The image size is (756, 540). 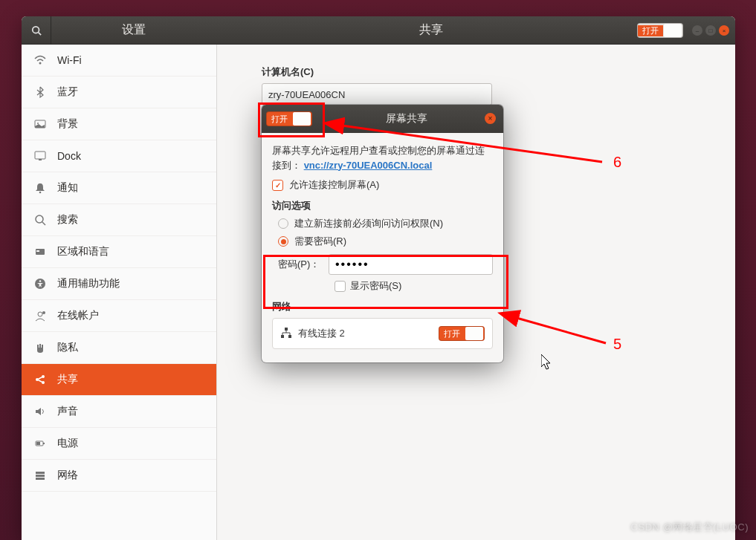 I want to click on sidebar-item-label: 网络, so click(x=68, y=475).